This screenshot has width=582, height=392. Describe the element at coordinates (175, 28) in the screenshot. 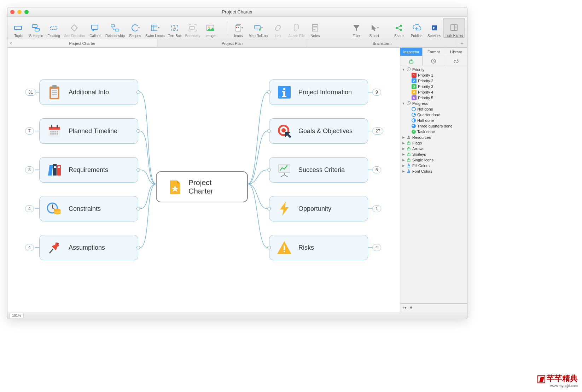

I see `svg-text: A` at that location.